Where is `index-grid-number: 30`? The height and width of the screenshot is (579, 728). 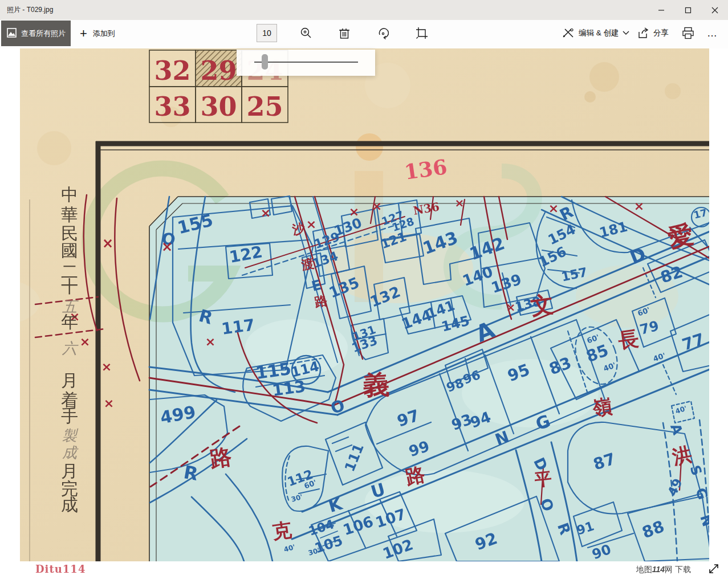
index-grid-number: 30 is located at coordinates (218, 107).